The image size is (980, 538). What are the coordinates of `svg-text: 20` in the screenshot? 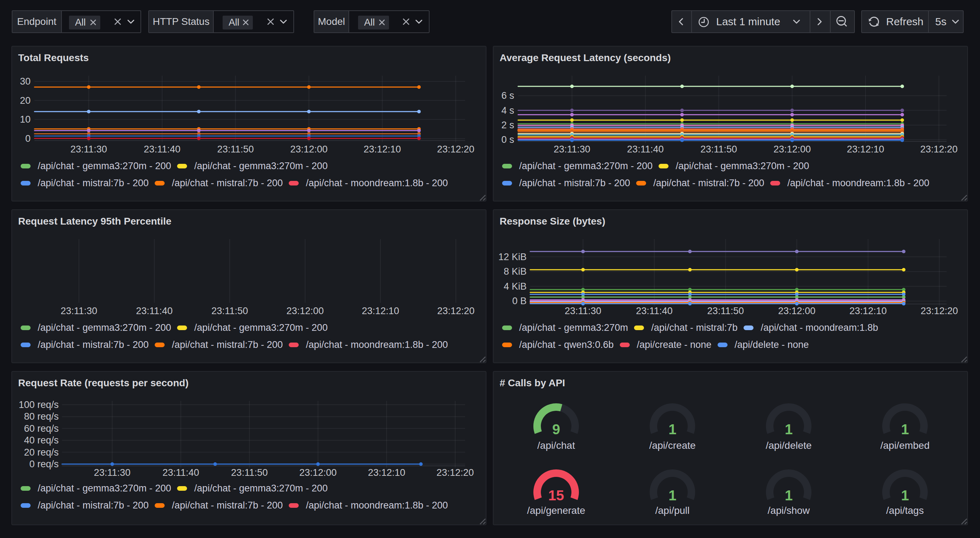 It's located at (25, 100).